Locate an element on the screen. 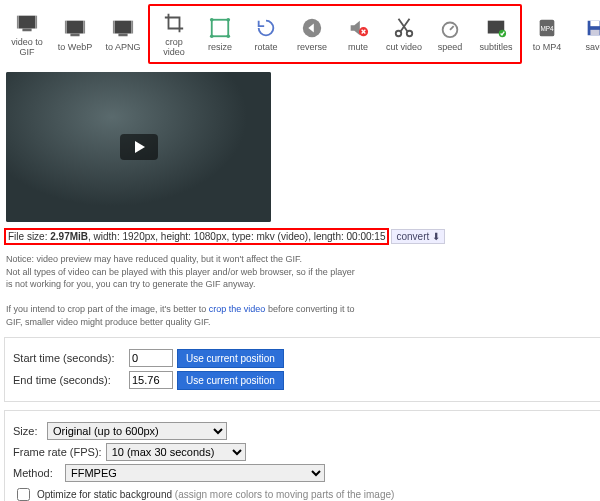 The width and height of the screenshot is (600, 501). tool-to-webp: to WebP is located at coordinates (75, 34).